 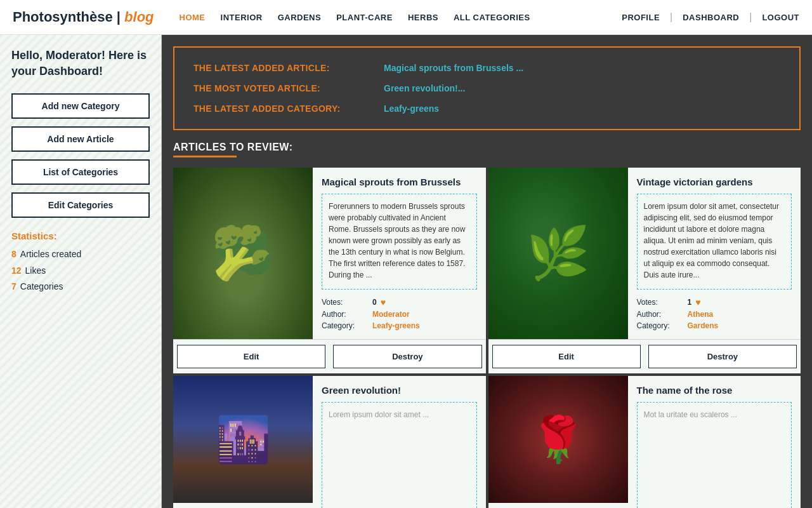 I want to click on article-top-1: Magical sprouts from Brussels Forerunner…, so click(x=330, y=253).